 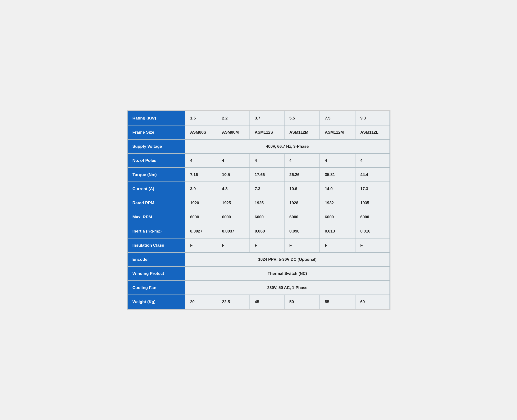 I want to click on row-value: 7.5, so click(x=338, y=118).